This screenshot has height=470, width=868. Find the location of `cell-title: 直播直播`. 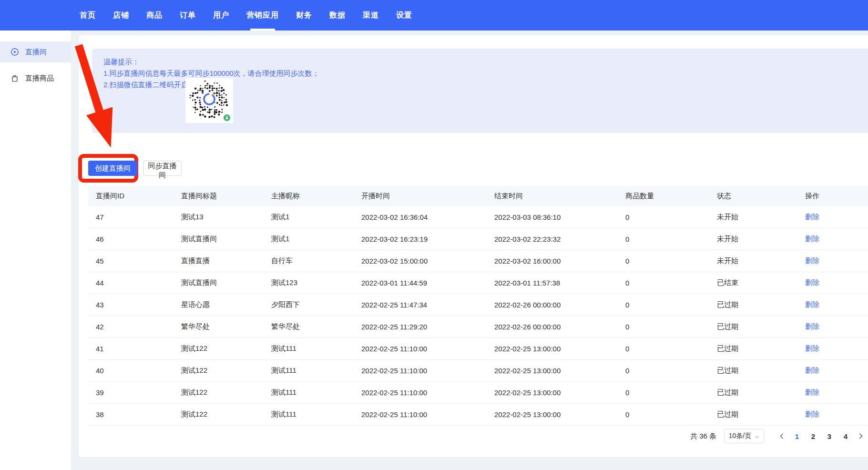

cell-title: 直播直播 is located at coordinates (218, 261).